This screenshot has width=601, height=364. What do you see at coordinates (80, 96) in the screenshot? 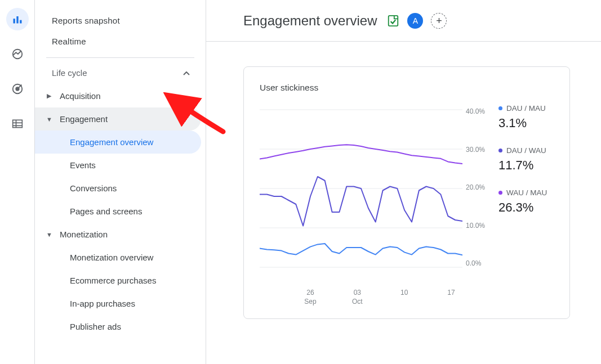
I see `group-label: Acquisition` at bounding box center [80, 96].